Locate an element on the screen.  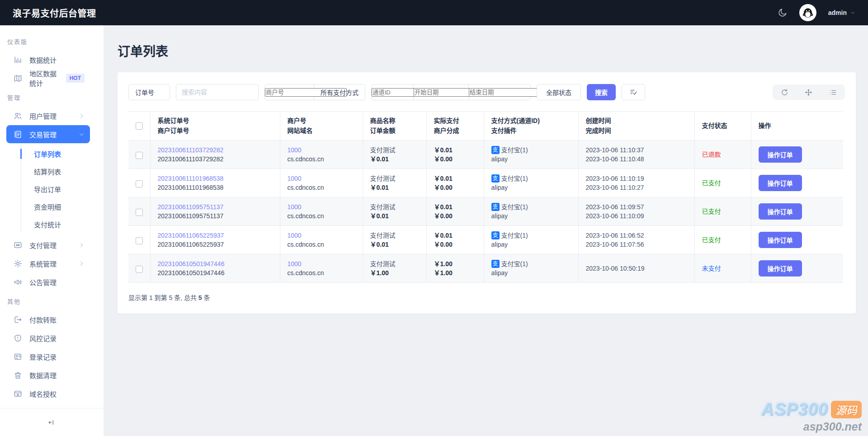
col-header-paid: 实际支付商户分成 is located at coordinates (455, 126).